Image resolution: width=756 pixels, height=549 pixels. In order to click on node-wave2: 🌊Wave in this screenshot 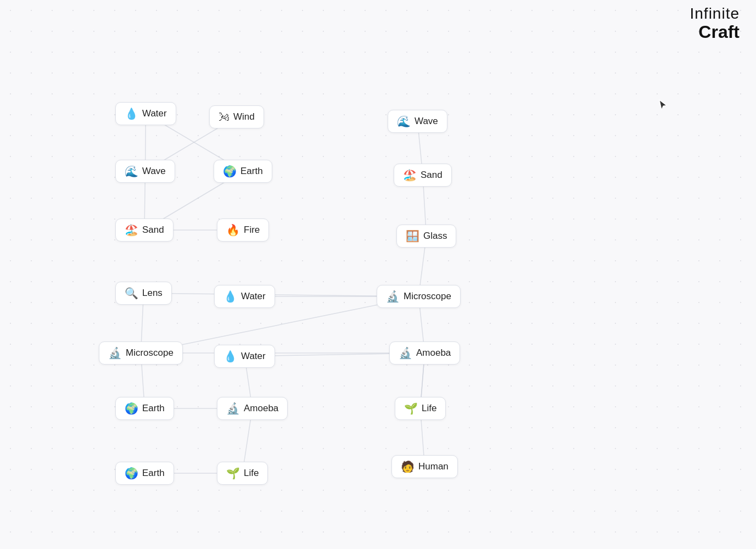, I will do `click(145, 171)`.